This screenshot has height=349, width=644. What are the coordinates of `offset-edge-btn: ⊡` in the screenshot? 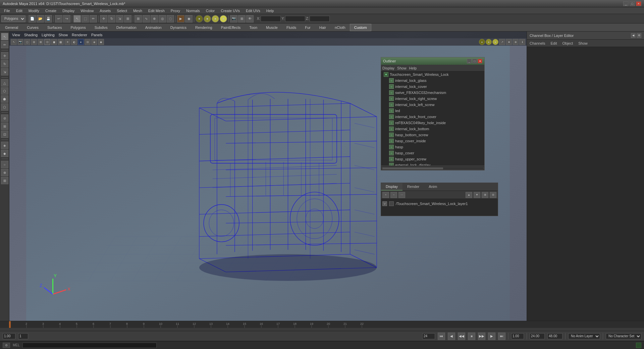 It's located at (5, 134).